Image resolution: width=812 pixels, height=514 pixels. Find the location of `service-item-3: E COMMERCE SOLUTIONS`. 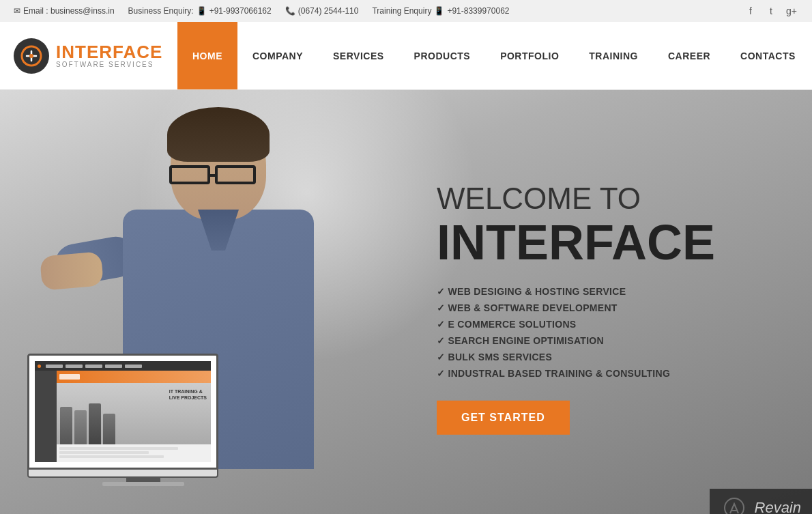

service-item-3: E COMMERCE SOLUTIONS is located at coordinates (614, 324).